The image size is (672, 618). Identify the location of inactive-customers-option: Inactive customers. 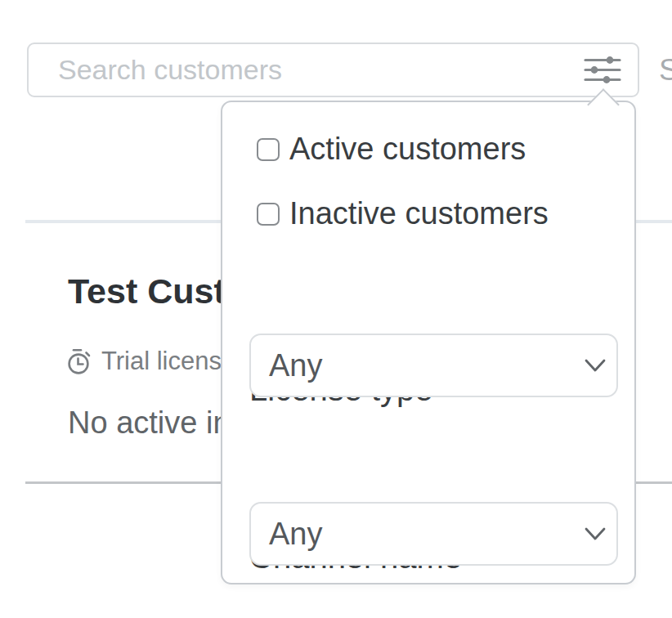
(402, 214).